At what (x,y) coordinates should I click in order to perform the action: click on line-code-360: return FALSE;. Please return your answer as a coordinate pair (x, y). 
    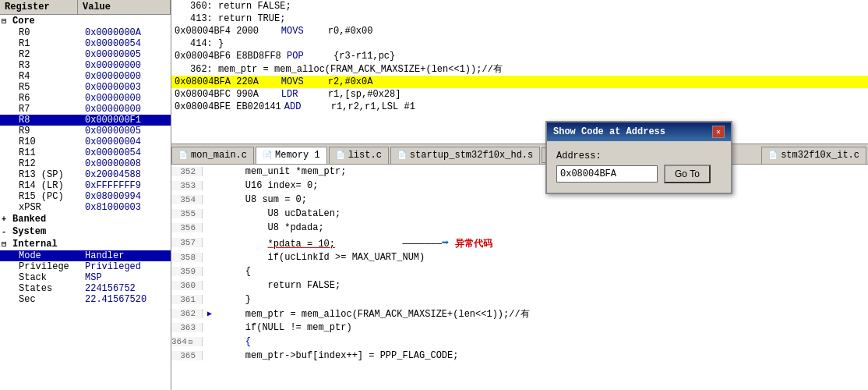
    Looking at the image, I should click on (279, 285).